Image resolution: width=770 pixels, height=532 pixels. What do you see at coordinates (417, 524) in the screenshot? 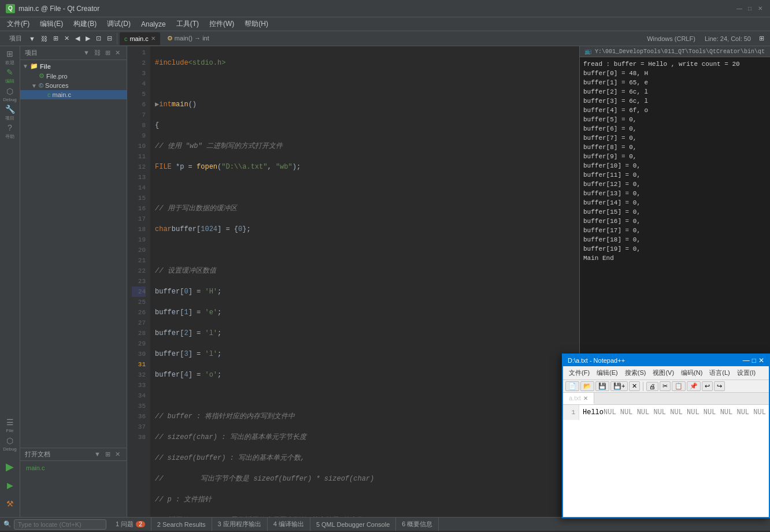
I see `statusbar-summary: 6 概要信息` at bounding box center [417, 524].